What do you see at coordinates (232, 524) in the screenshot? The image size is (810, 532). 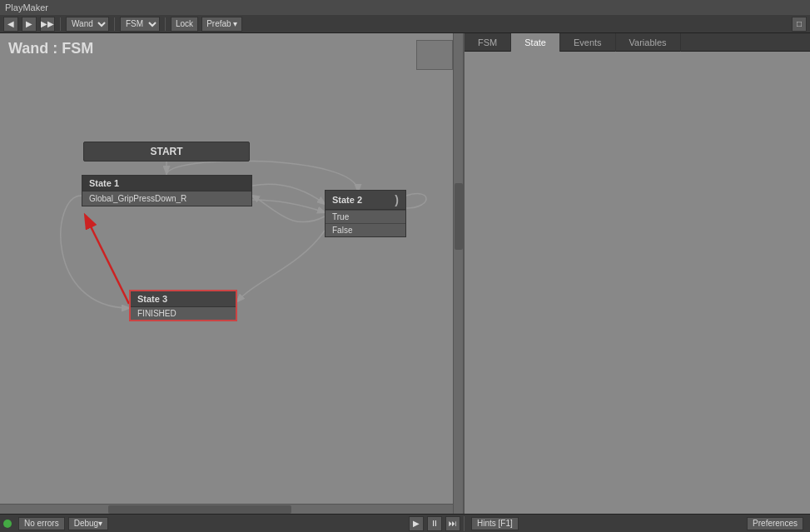 I see `bottom-left: No errors Debug ▾ ▶ ⏸ ⏭` at bounding box center [232, 524].